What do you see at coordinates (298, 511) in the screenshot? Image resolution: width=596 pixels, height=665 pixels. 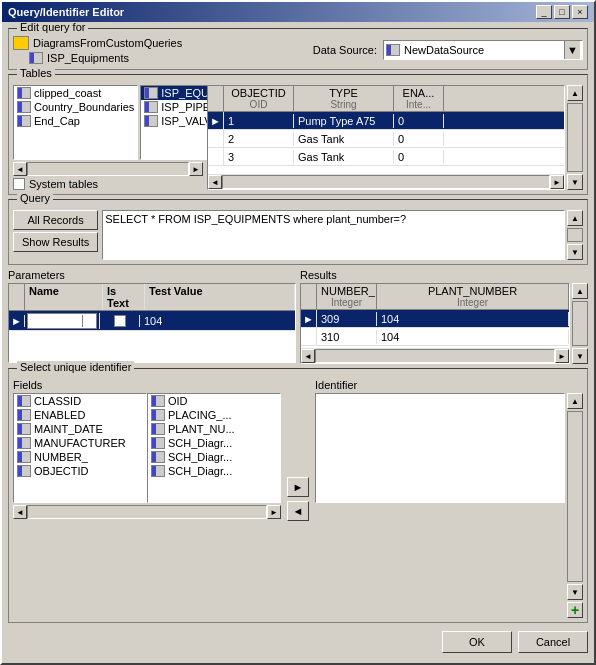 I see `transfer-left-btn: ◄` at bounding box center [298, 511].